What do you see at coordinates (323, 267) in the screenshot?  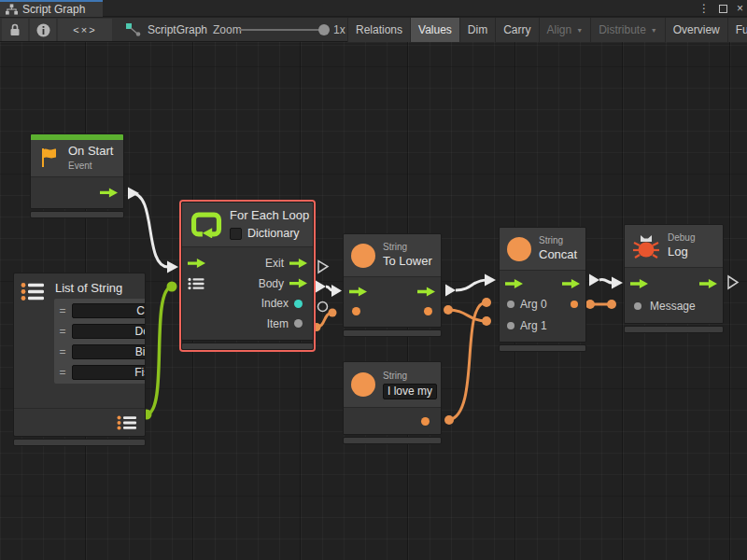 I see `exit-port-marker` at bounding box center [323, 267].